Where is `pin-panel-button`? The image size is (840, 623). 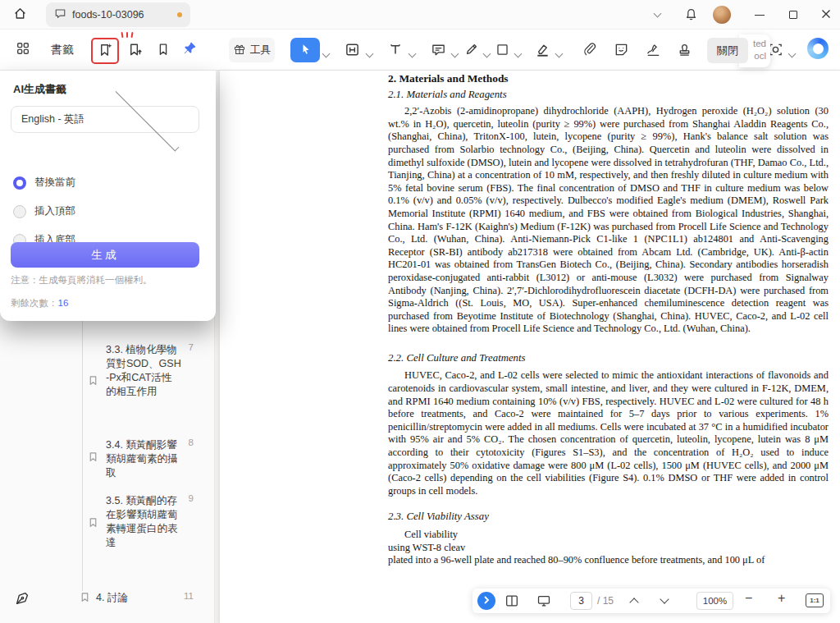
pin-panel-button is located at coordinates (189, 50).